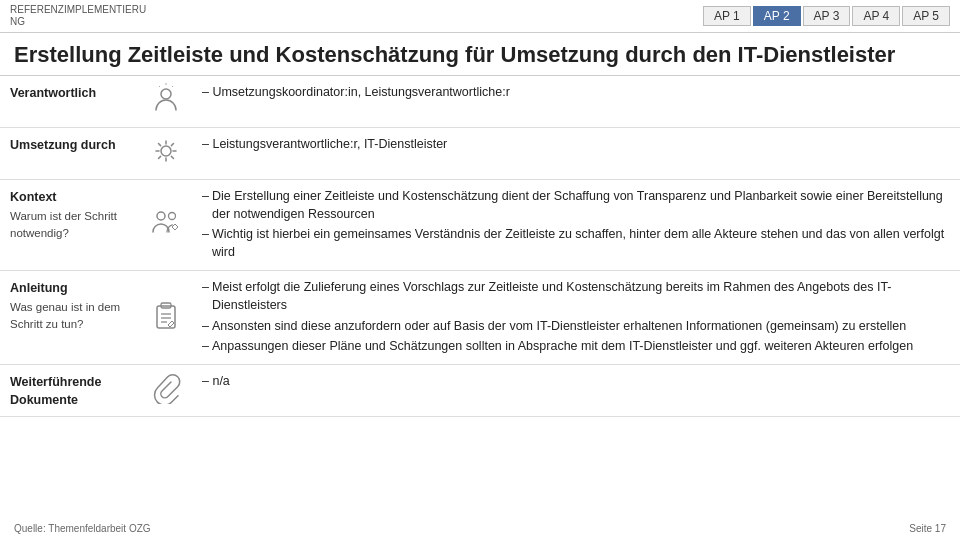 The height and width of the screenshot is (540, 960). I want to click on row-content-dokumente: – n/a, so click(576, 390).